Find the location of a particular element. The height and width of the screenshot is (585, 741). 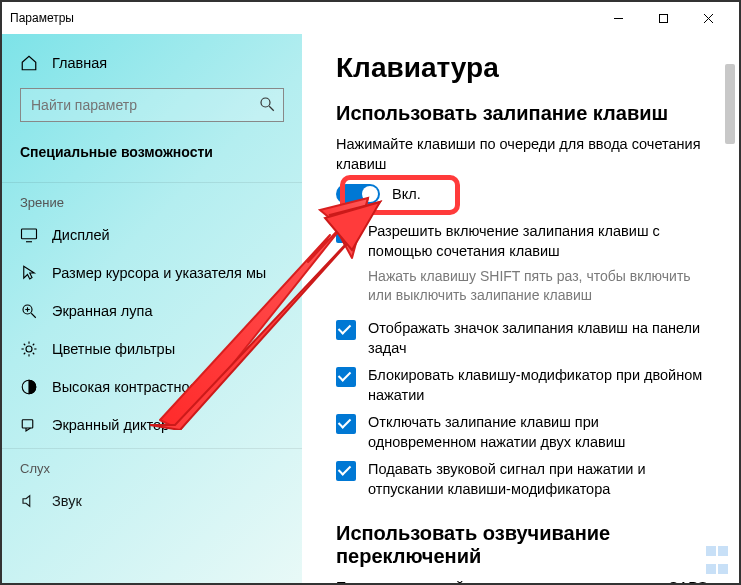

check-label: Отображать значок залипания клавиш на па… is located at coordinates (540, 338).